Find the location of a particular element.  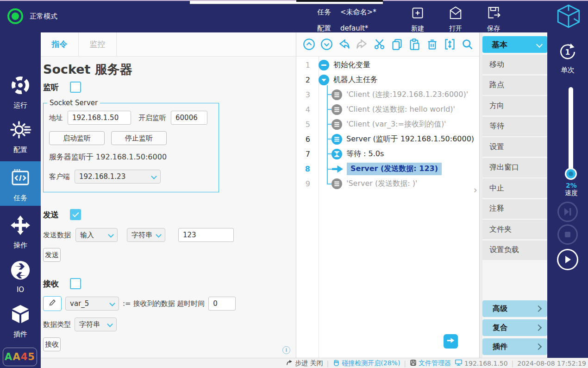

receive-button: 接收 is located at coordinates (52, 344).